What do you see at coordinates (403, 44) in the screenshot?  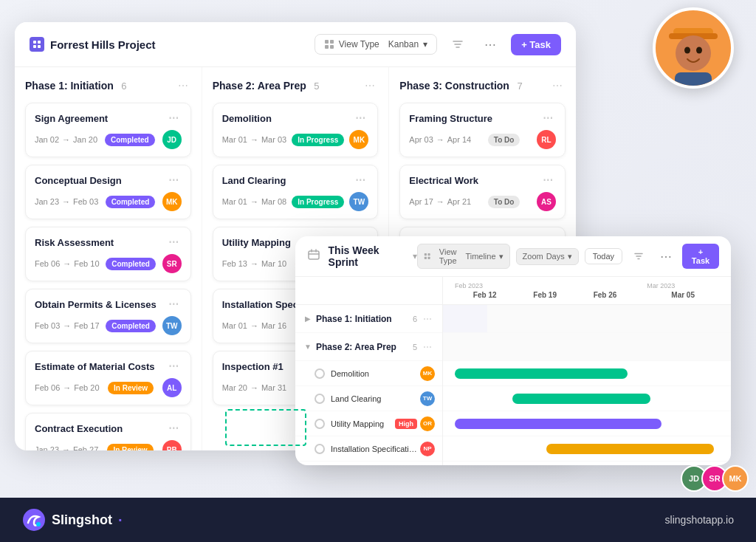 I see `view-type-value: Kanban` at bounding box center [403, 44].